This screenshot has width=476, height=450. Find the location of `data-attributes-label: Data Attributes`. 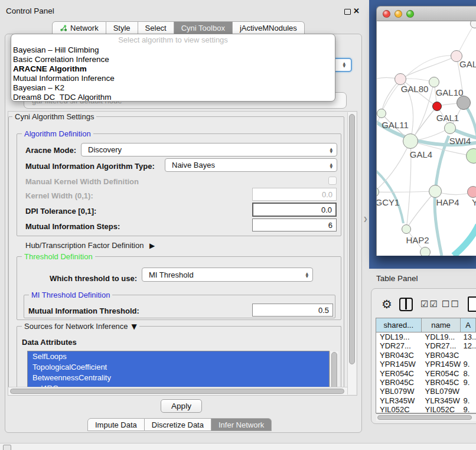

data-attributes-label: Data Attributes is located at coordinates (50, 343).